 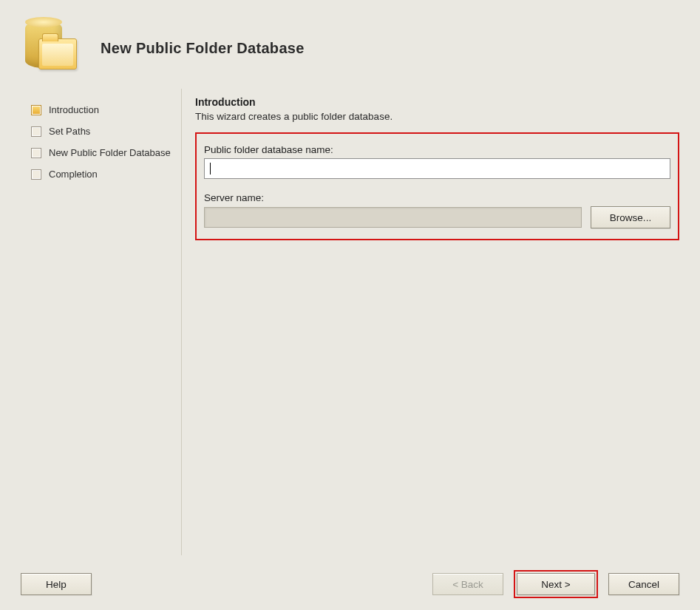 I want to click on help-button: Help, so click(x=56, y=584).